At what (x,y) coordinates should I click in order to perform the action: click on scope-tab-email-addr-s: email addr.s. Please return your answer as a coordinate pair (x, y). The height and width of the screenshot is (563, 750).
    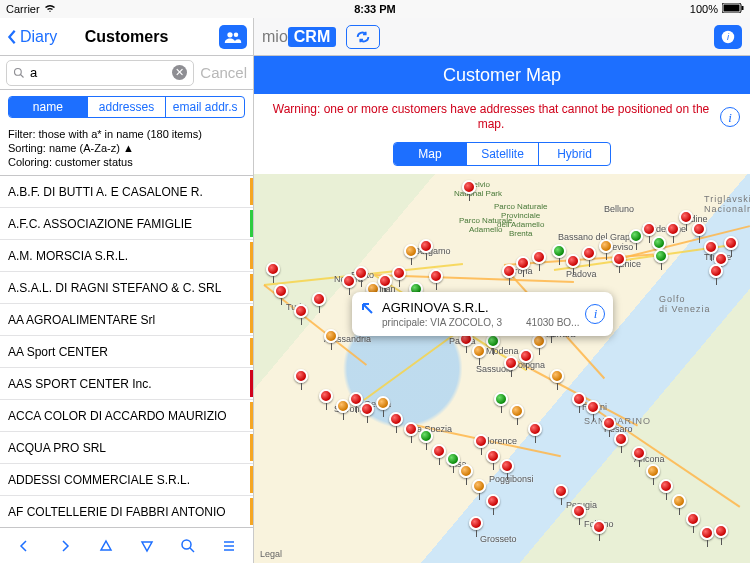
    Looking at the image, I should click on (204, 107).